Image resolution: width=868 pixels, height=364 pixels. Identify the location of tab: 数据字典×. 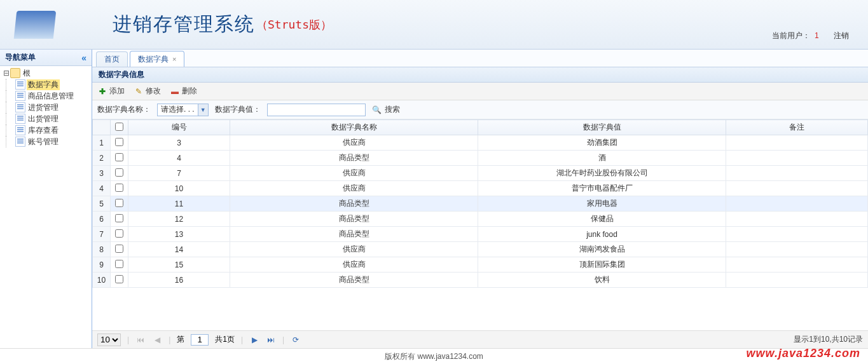
(157, 58).